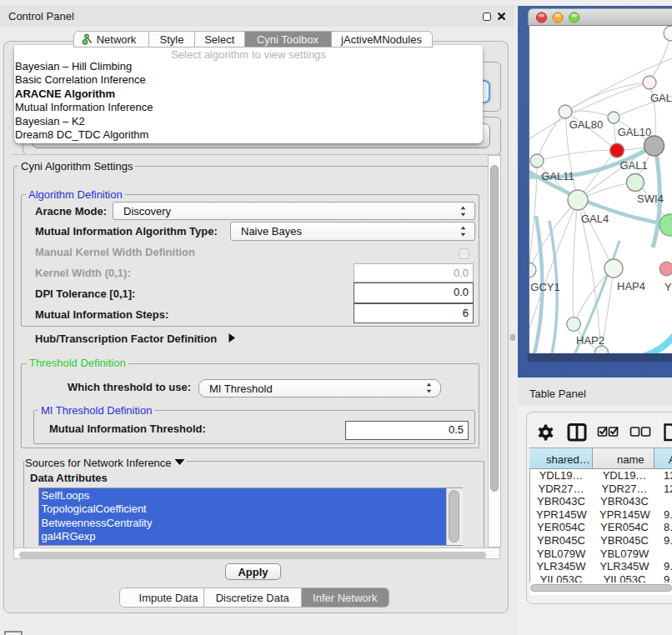  What do you see at coordinates (595, 218) in the screenshot?
I see `svg-text: GAL4` at bounding box center [595, 218].